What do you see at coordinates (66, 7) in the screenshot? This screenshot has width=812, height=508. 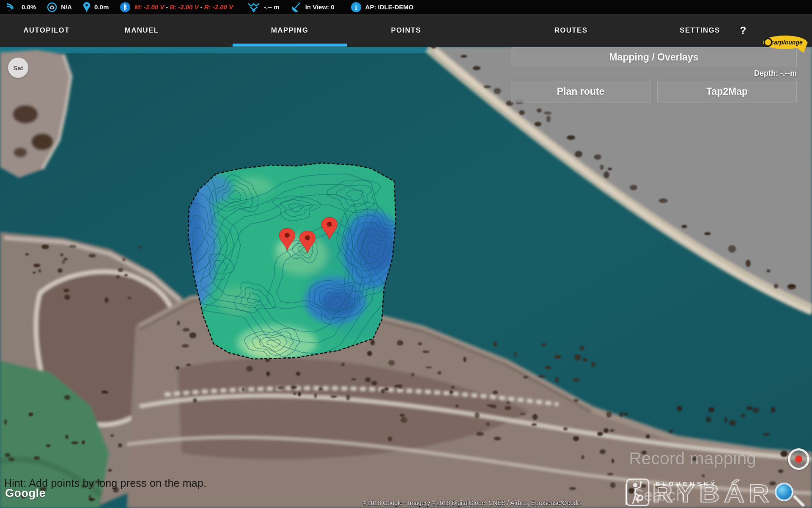 I see `home-distance-value: N/A` at bounding box center [66, 7].